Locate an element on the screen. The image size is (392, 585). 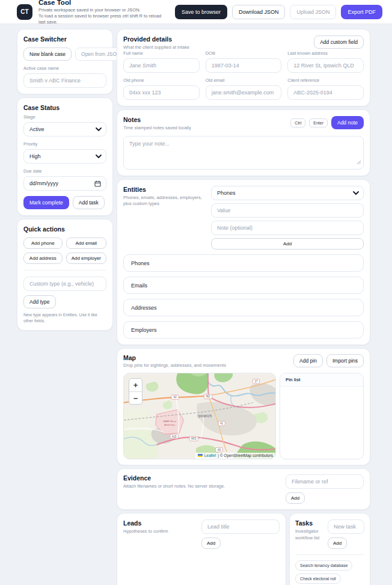
road-shield-a5: A5 is located at coordinates (219, 450).